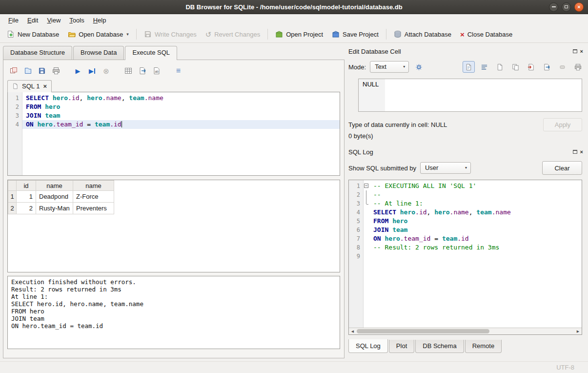  What do you see at coordinates (486, 34) in the screenshot?
I see `close-database-button: × Close Database` at bounding box center [486, 34].